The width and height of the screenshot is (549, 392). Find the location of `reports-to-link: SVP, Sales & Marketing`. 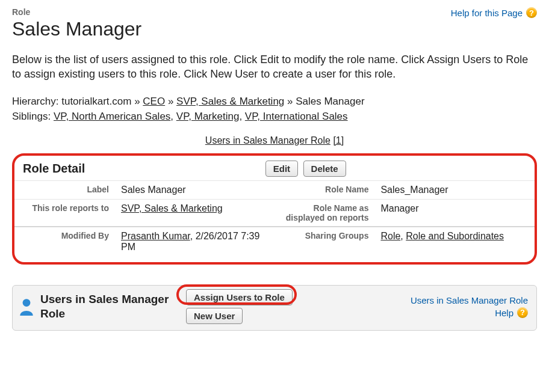

reports-to-link: SVP, Sales & Marketing is located at coordinates (172, 208).